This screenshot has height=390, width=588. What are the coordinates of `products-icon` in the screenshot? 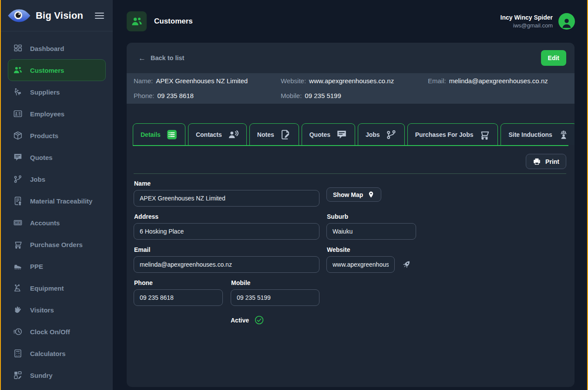 It's located at (18, 136).